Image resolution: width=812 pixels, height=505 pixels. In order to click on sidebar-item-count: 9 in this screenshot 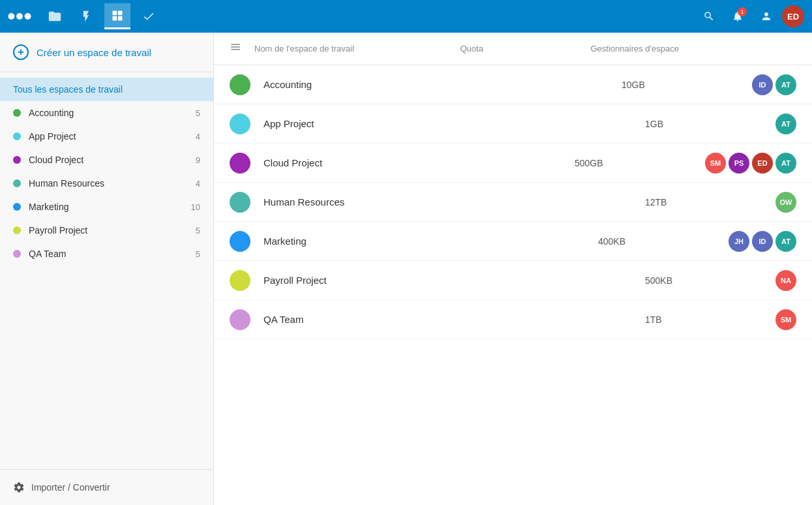, I will do `click(198, 161)`.